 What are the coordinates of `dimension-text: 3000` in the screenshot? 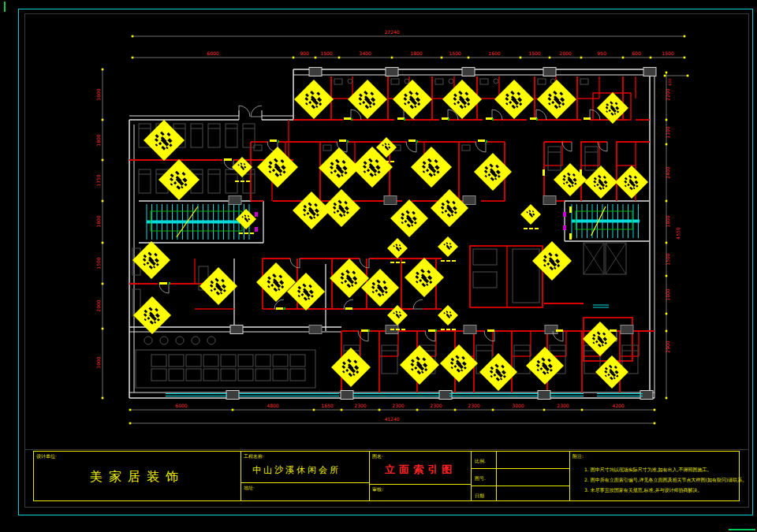 It's located at (98, 363).